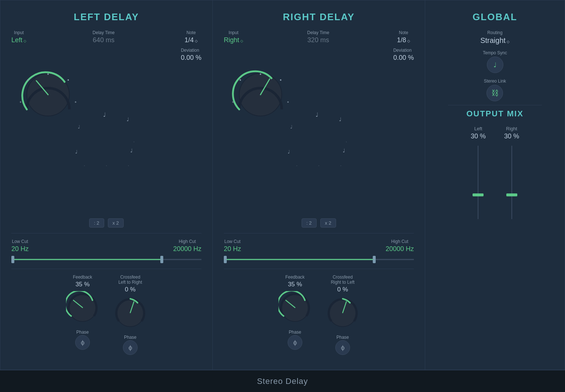  What do you see at coordinates (495, 105) in the screenshot?
I see `global-divider` at bounding box center [495, 105].